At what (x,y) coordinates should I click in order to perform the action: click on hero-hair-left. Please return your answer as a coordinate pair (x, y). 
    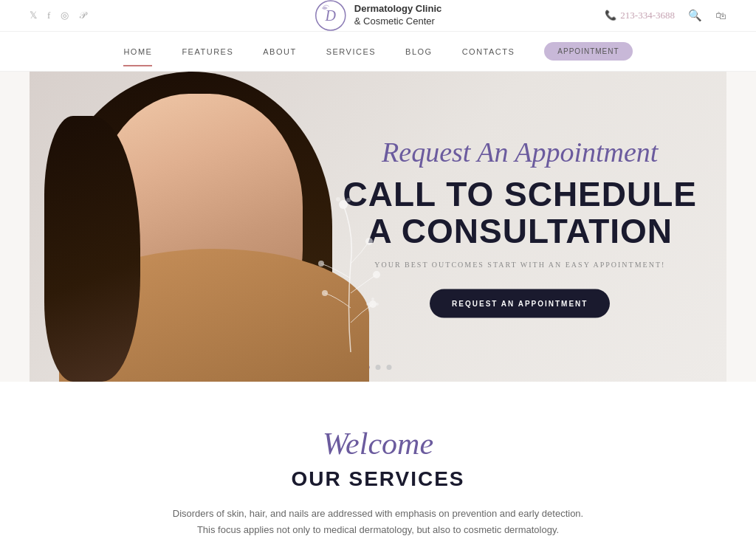
    Looking at the image, I should click on (92, 249).